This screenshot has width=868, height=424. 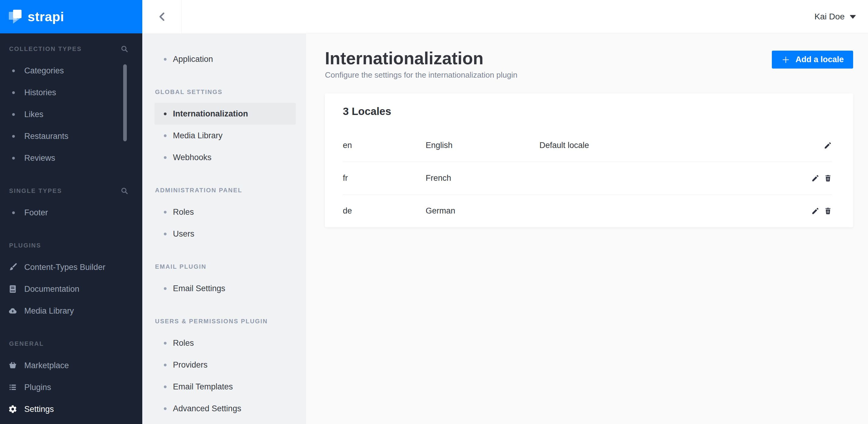 I want to click on strapi-logo-text: strapi, so click(x=46, y=17).